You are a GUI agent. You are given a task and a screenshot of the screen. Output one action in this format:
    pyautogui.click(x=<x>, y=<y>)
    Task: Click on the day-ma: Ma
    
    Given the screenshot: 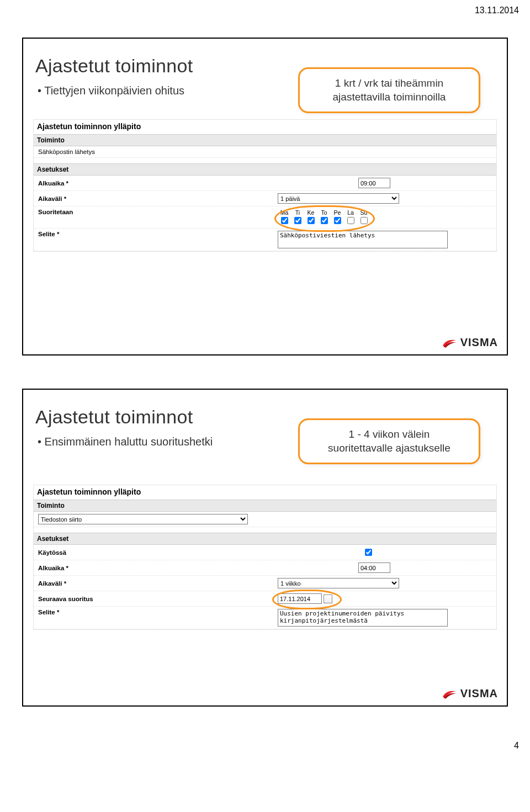 What is the action you would take?
    pyautogui.click(x=284, y=213)
    